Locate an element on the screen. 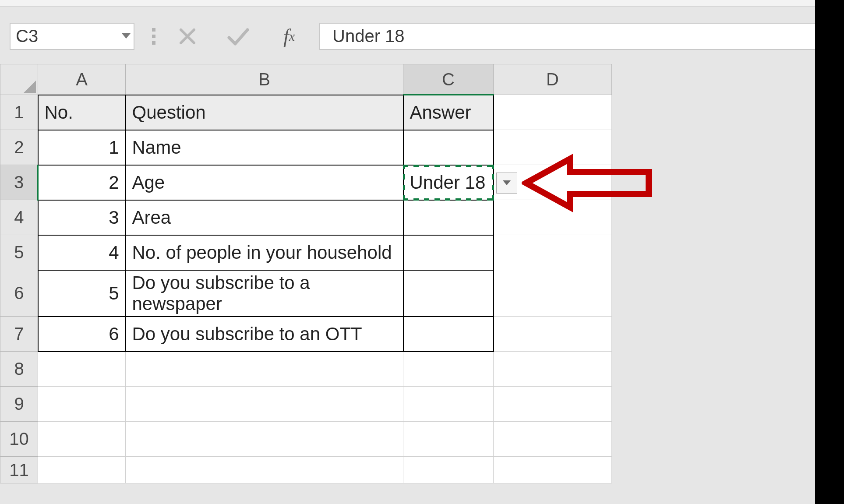 The width and height of the screenshot is (844, 504). row-header-4: 4 is located at coordinates (19, 218).